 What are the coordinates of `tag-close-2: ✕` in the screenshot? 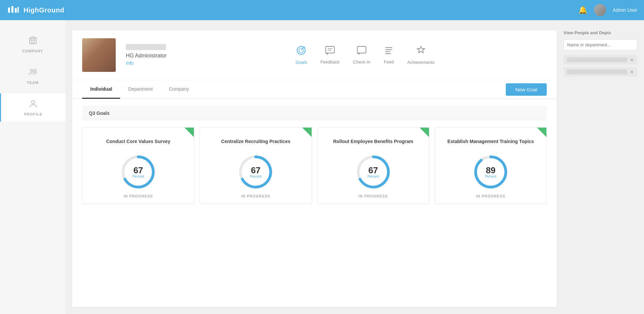 It's located at (632, 72).